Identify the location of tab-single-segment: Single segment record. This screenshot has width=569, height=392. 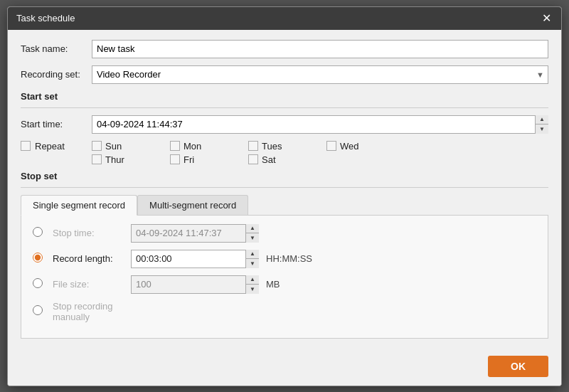
(79, 205).